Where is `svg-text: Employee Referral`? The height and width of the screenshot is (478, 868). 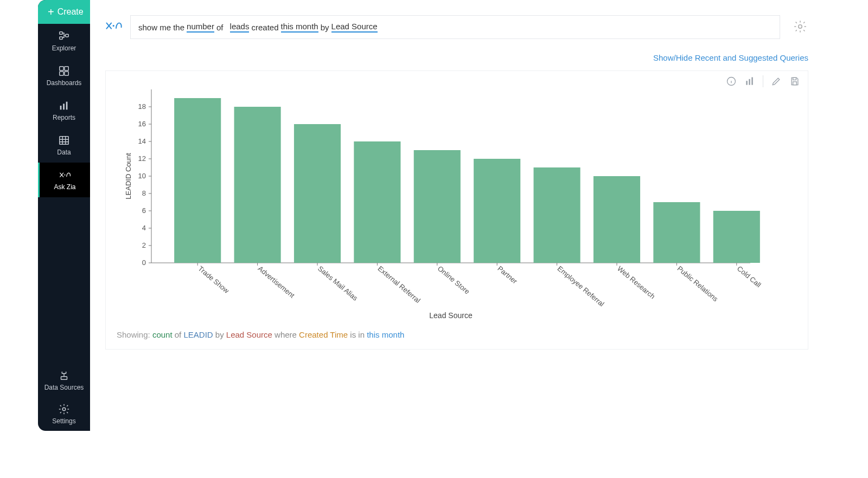 svg-text: Employee Referral is located at coordinates (581, 286).